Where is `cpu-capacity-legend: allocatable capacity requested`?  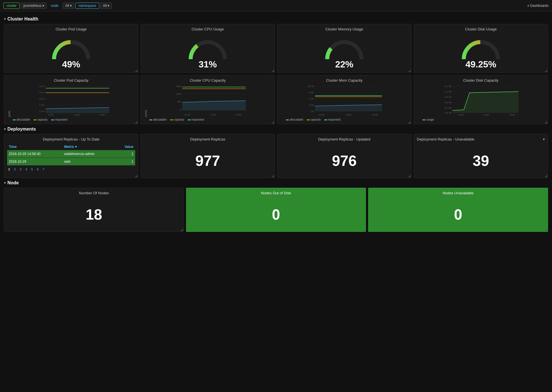
cpu-capacity-legend: allocatable capacity requested is located at coordinates (208, 119).